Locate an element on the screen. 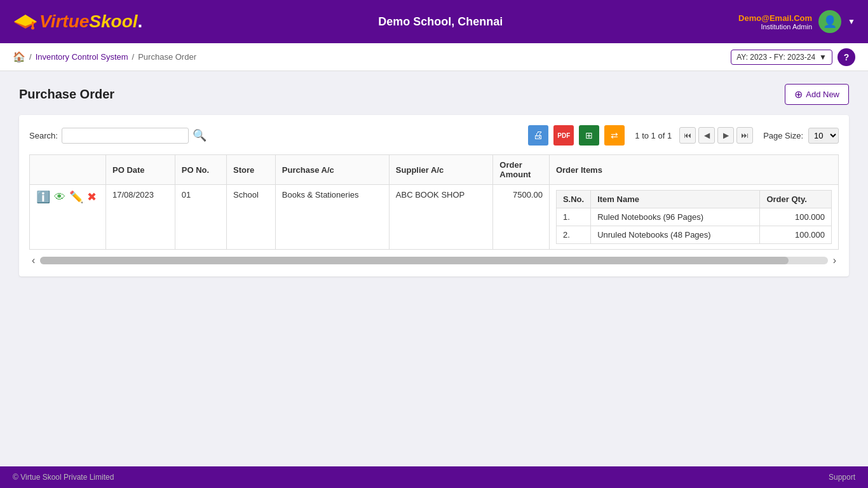 The height and width of the screenshot is (488, 868). logo-virtue: Virtue is located at coordinates (64, 22).